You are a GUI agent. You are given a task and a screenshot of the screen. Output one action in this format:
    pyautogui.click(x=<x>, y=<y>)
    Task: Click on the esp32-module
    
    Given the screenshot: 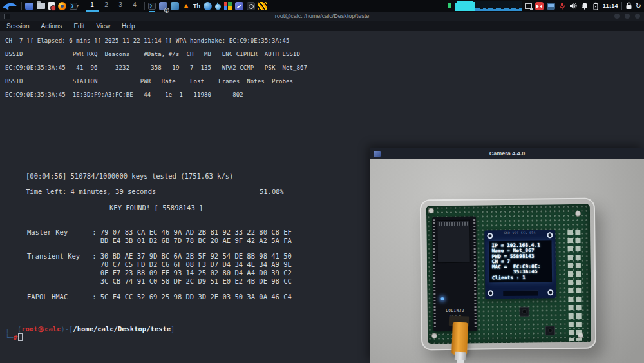 What is the action you would take?
    pyautogui.click(x=453, y=242)
    